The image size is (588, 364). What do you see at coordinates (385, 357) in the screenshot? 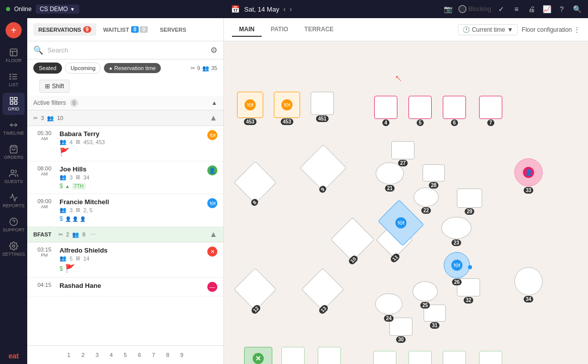
I see `table-17: 17` at bounding box center [385, 357].